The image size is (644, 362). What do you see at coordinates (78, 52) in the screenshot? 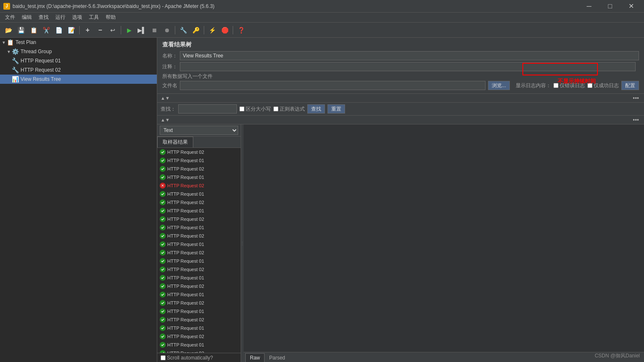
I see `sidebar-item-threadgroup: ▼ ⚙️ Thread Group` at bounding box center [78, 52].